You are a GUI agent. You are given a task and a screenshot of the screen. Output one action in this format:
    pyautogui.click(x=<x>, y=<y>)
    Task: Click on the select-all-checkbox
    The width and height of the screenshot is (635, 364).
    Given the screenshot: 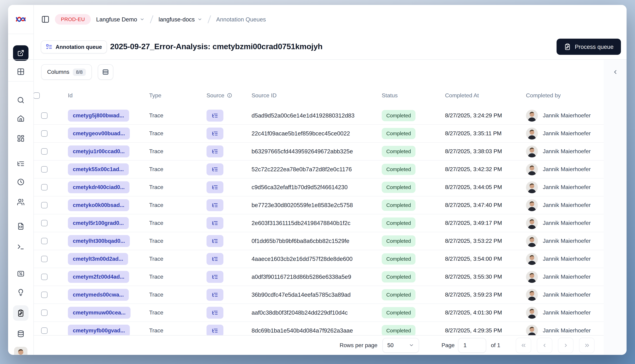 What is the action you would take?
    pyautogui.click(x=37, y=96)
    